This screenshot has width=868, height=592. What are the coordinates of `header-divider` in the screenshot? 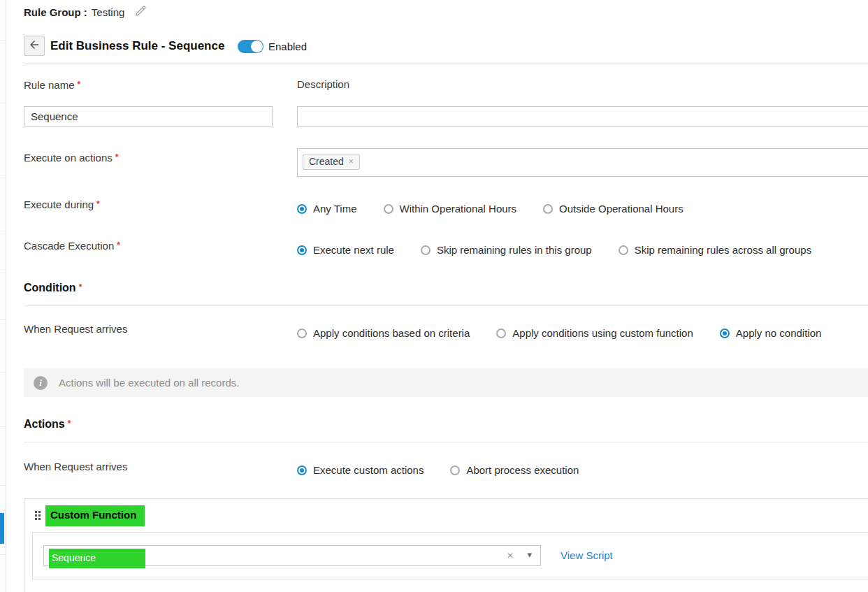 It's located at (446, 64).